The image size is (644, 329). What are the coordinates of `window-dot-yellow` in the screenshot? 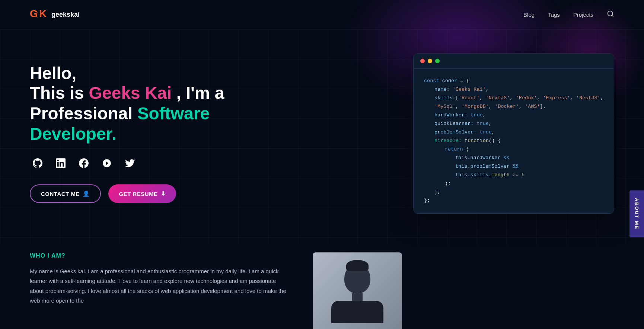 It's located at (430, 61).